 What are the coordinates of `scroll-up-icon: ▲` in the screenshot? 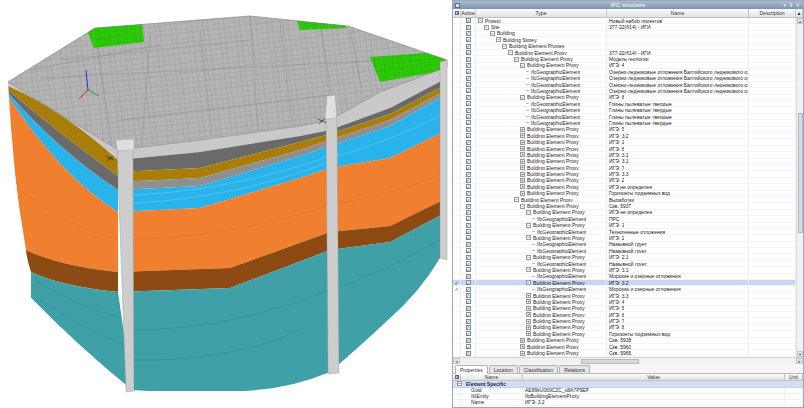 It's located at (800, 21).